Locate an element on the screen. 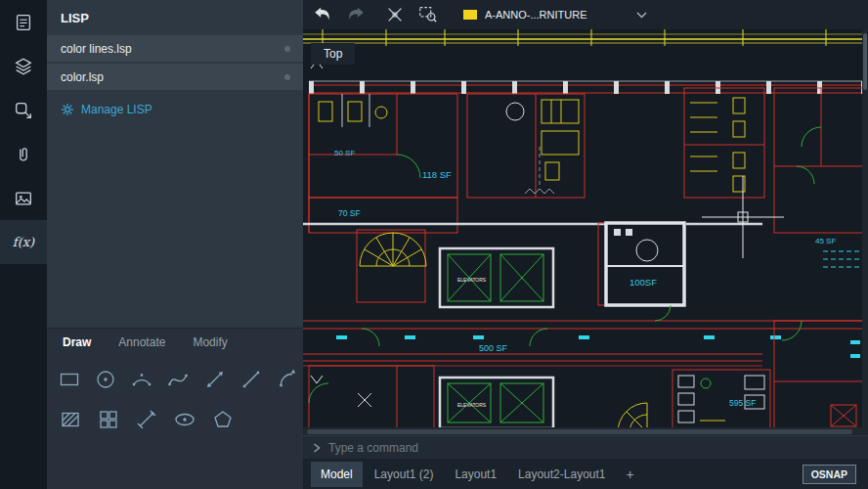  prompt-chevron-icon is located at coordinates (317, 448).